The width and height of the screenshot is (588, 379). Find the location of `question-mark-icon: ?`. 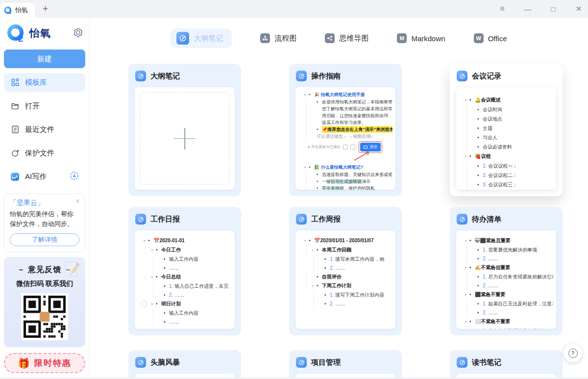

question-mark-icon: ? is located at coordinates (573, 353).